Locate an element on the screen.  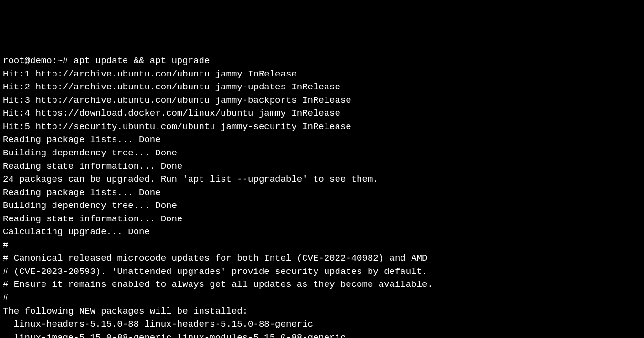
shell-command: apt update && apt upgrade is located at coordinates (141, 61).